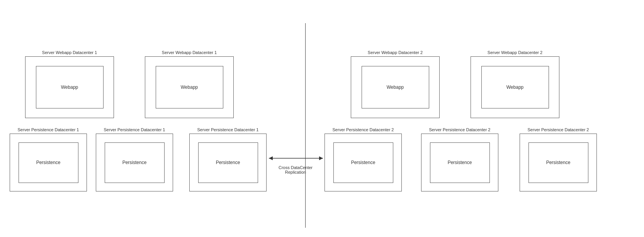 The image size is (644, 237). I want to click on persist-dc1-3: Server Persistence Datacenter 1 Persiste…, so click(228, 159).